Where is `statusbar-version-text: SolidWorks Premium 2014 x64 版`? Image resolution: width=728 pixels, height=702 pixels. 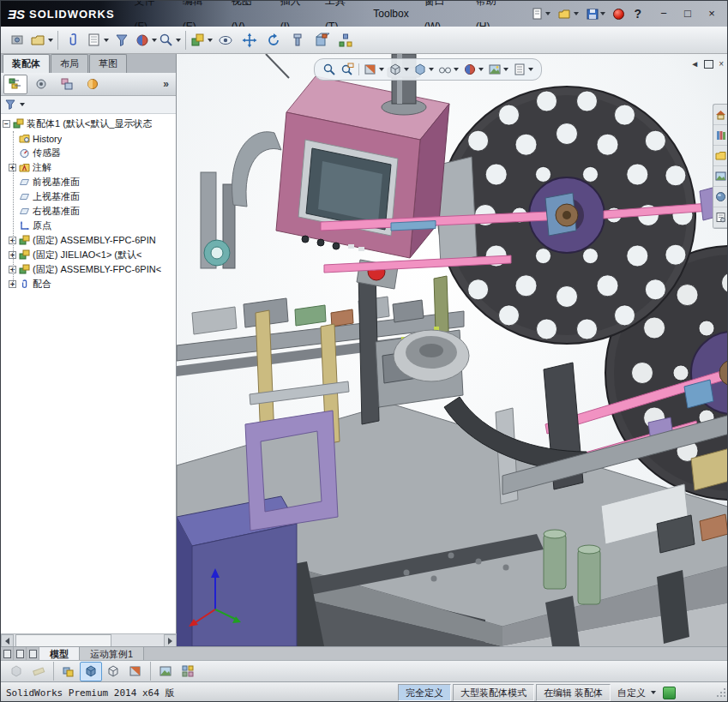 statusbar-version-text: SolidWorks Premium 2014 x64 版 is located at coordinates (87, 693).